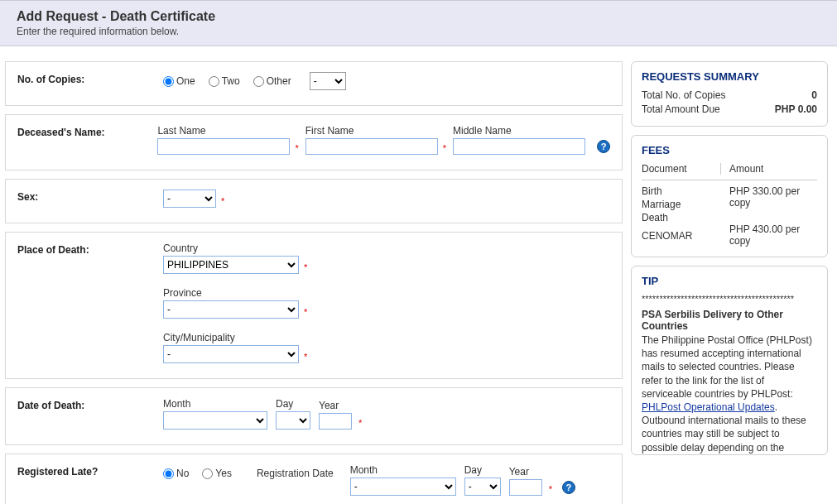 The width and height of the screenshot is (837, 504). What do you see at coordinates (335, 421) in the screenshot?
I see `dod-year-input` at bounding box center [335, 421].